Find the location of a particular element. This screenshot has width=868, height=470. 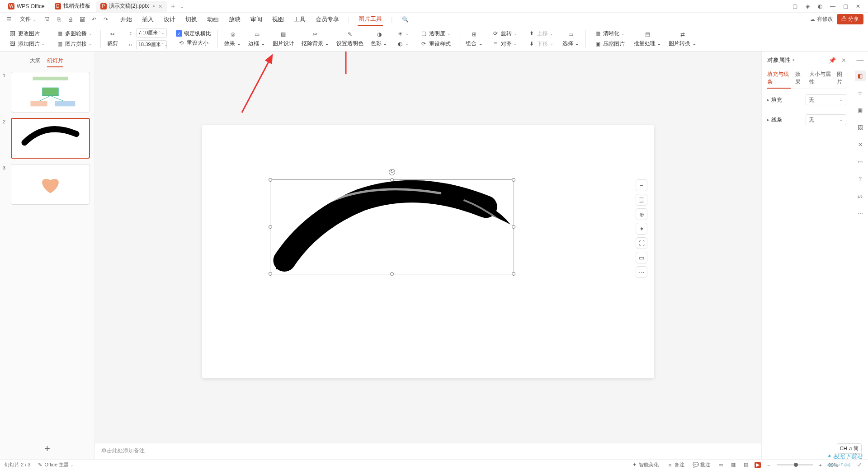

prop-tab-picture: 图片 is located at coordinates (842, 79).